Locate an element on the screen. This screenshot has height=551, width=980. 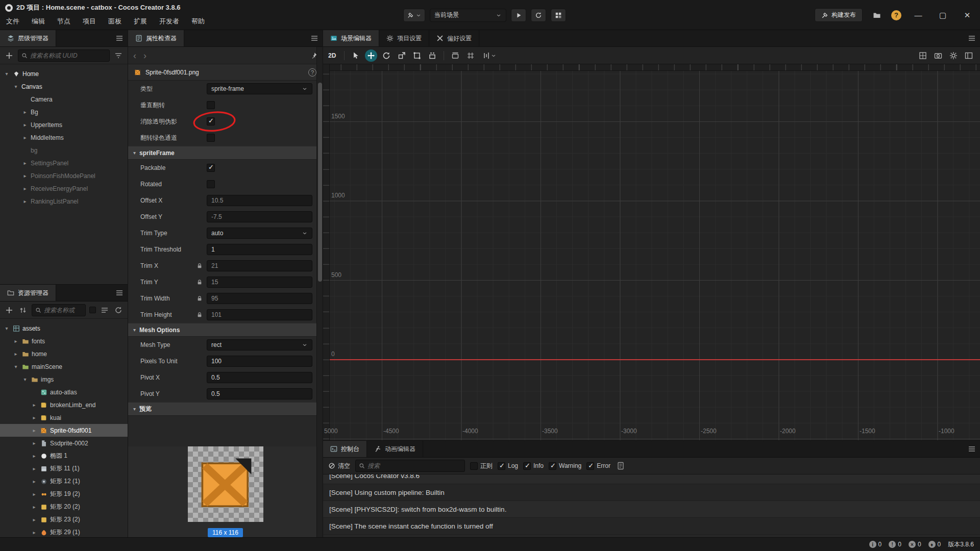
menu-node: 节点 is located at coordinates (64, 21).